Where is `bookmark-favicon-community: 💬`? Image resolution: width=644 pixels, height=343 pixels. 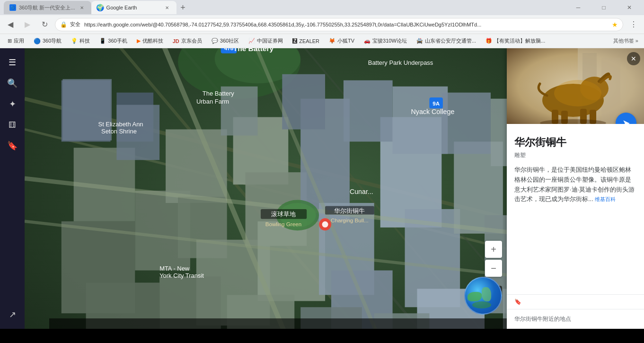 bookmark-favicon-community: 💬 is located at coordinates (215, 41).